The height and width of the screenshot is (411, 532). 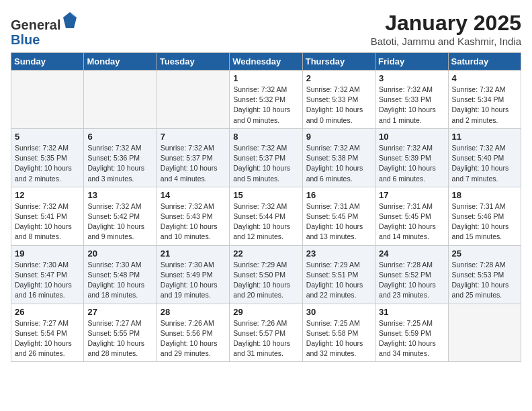 What do you see at coordinates (339, 312) in the screenshot?
I see `day-number: 30` at bounding box center [339, 312].